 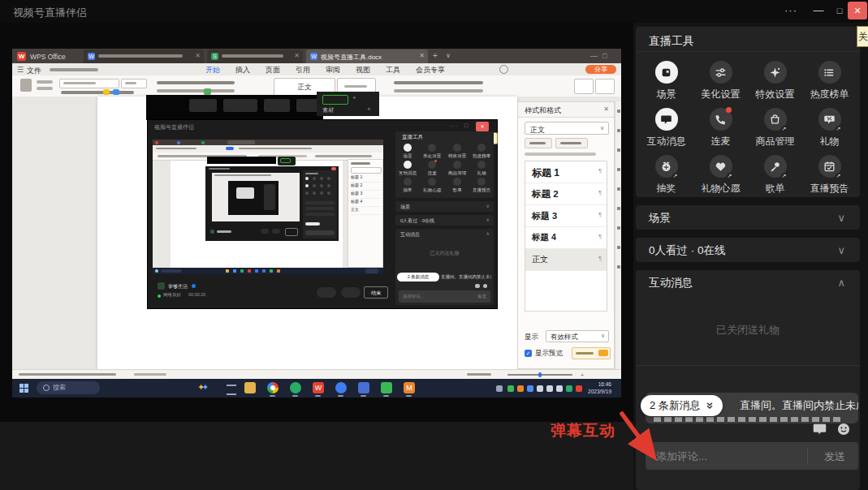 I want to click on new-messages-pill: 2 条新消息, so click(x=682, y=406).